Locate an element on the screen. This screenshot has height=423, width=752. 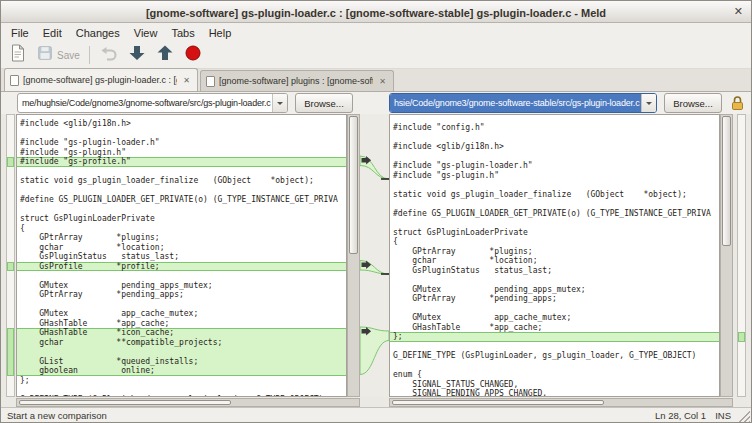
lock-icon is located at coordinates (738, 105).